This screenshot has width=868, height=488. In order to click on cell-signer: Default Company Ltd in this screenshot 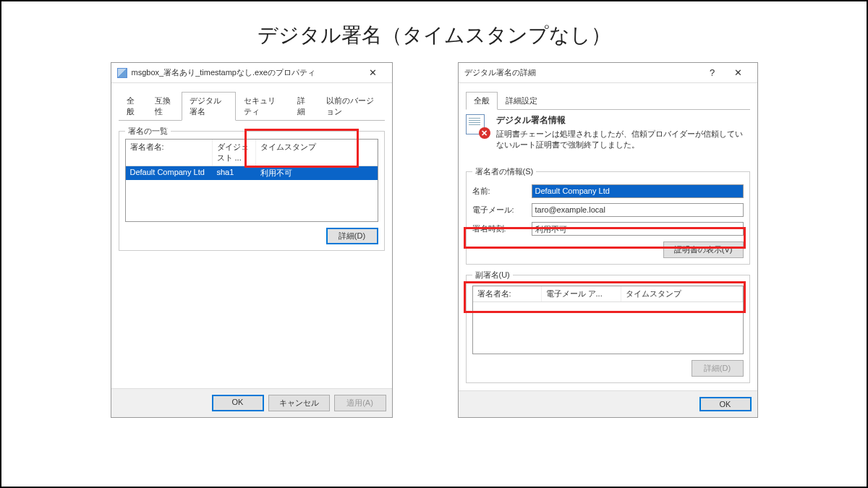, I will do `click(169, 174)`.